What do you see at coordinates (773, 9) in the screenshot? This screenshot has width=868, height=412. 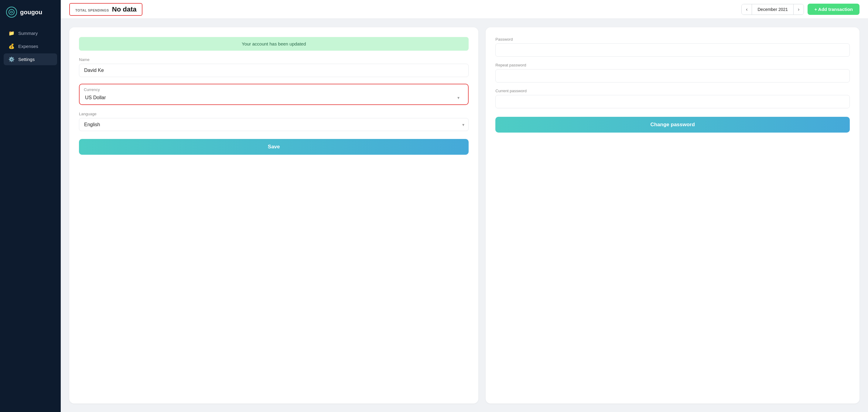 I see `date-navigator: ‹ December 2021 ›` at bounding box center [773, 9].